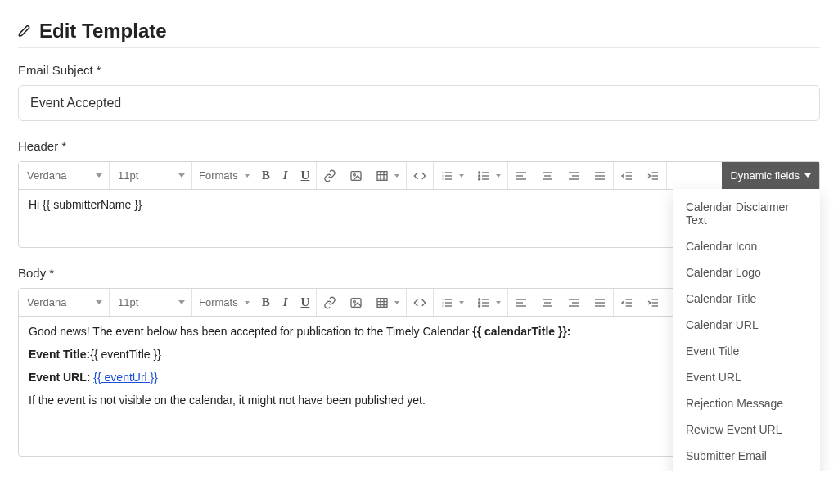 The image size is (838, 504). What do you see at coordinates (771, 175) in the screenshot?
I see `dynamic-fields-button: Dynamic fields` at bounding box center [771, 175].